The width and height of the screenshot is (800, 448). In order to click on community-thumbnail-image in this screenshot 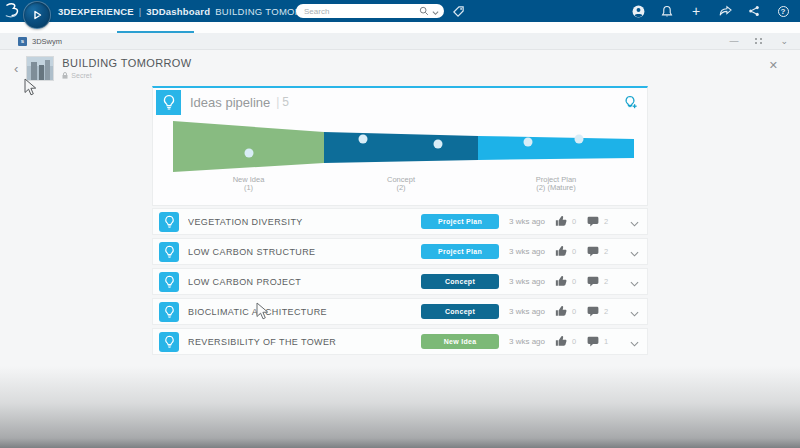, I will do `click(40, 68)`.